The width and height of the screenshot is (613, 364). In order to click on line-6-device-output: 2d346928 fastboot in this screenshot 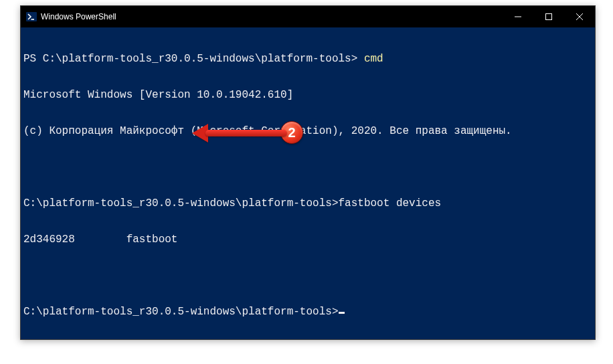, I will do `click(308, 240)`.